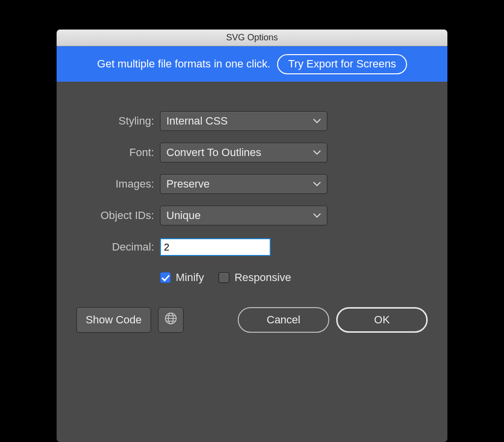 The height and width of the screenshot is (442, 504). What do you see at coordinates (263, 278) in the screenshot?
I see `responsive-checkbox-label: Responsive` at bounding box center [263, 278].